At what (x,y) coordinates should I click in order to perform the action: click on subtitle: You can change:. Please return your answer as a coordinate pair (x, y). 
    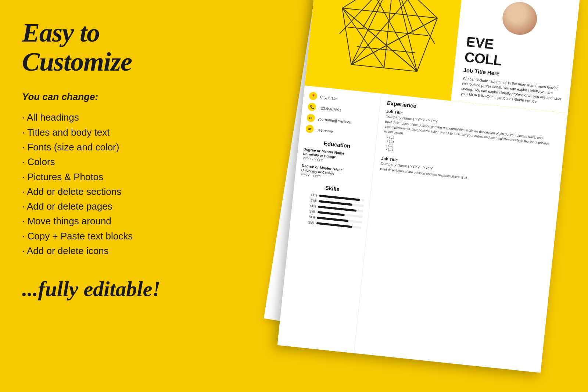
    Looking at the image, I should click on (107, 97).